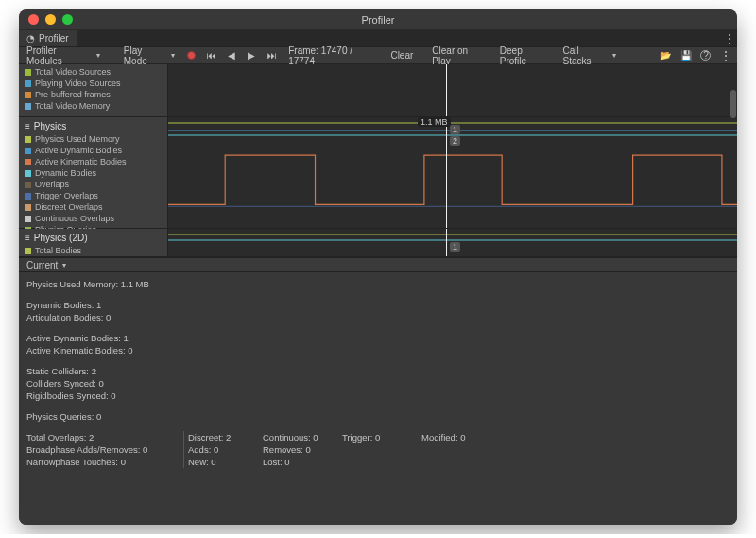 Image resolution: width=756 pixels, height=538 pixels. I want to click on toolbar: Profiler Modules Play Mode ⏮ ◀ ▶ ⏭ Frame…, so click(378, 56).